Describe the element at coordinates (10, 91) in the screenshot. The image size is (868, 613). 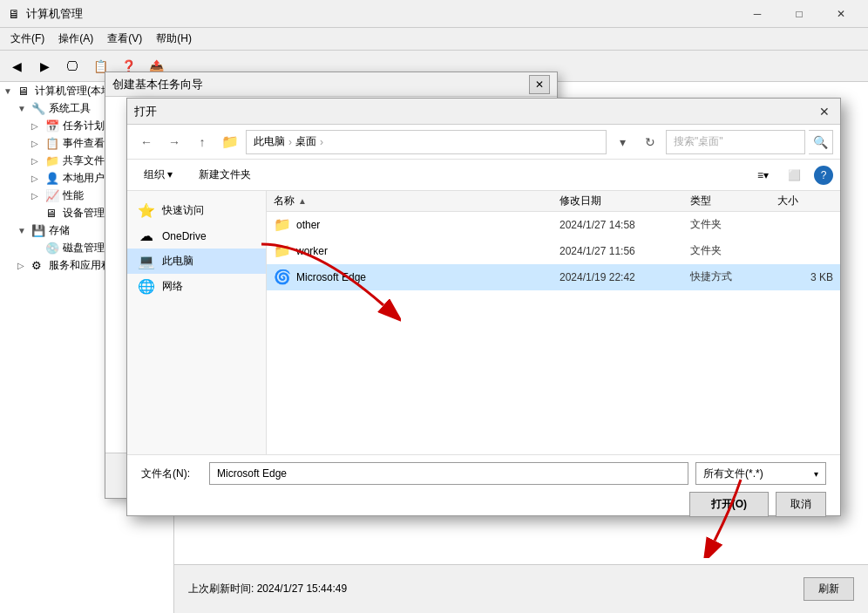
I see `expander-root: ▼` at that location.